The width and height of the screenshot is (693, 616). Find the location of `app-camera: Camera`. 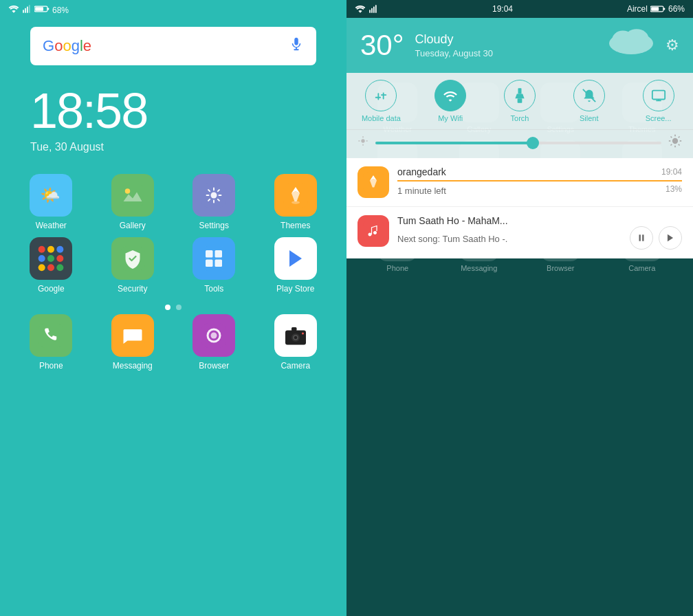

app-camera: Camera is located at coordinates (296, 342).